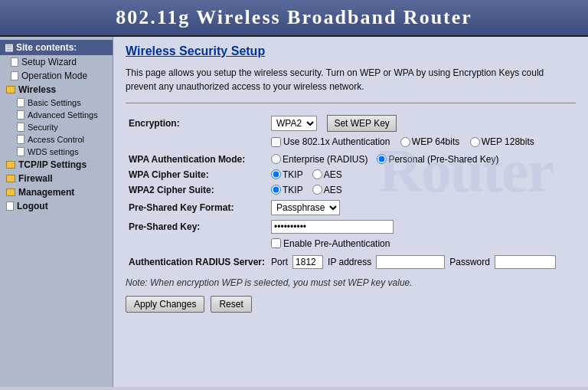 This screenshot has width=588, height=390. Describe the element at coordinates (9, 48) in the screenshot. I see `sidebar-title-icon: ▤` at that location.